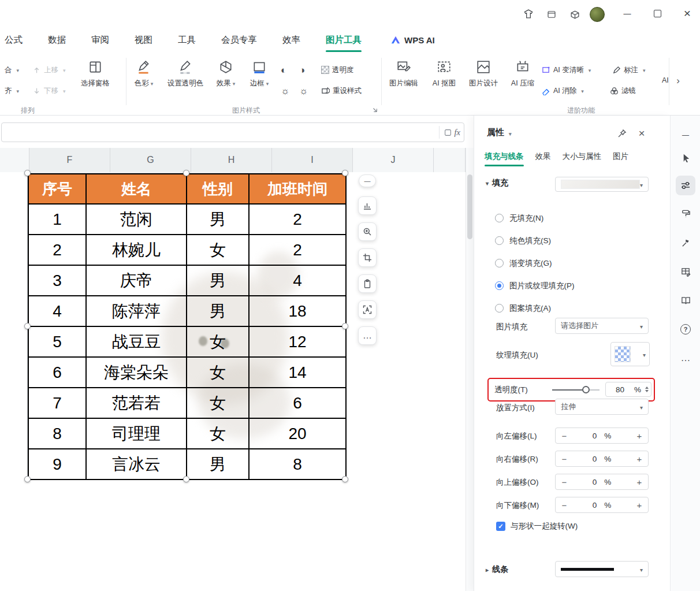  What do you see at coordinates (497, 183) in the screenshot?
I see `fill-section-header: 填充` at bounding box center [497, 183].